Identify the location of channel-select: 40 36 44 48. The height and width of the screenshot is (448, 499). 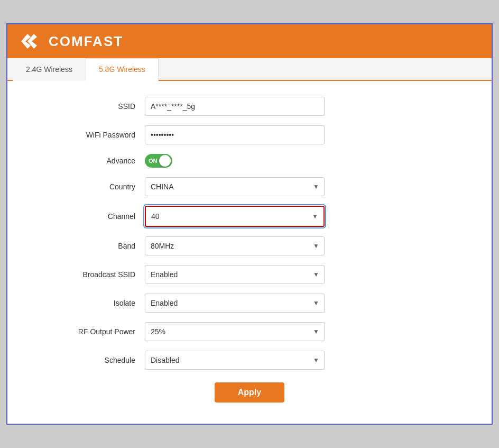
(235, 216).